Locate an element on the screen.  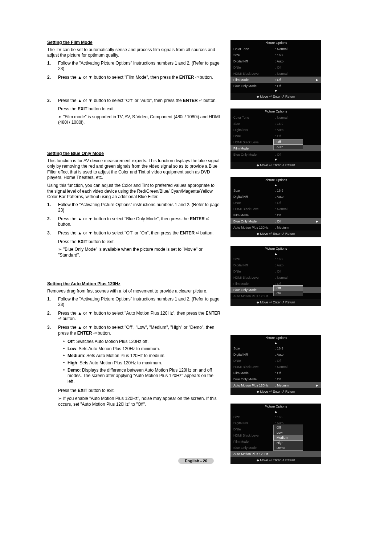
dropdown: Off On is located at coordinates (288, 291).